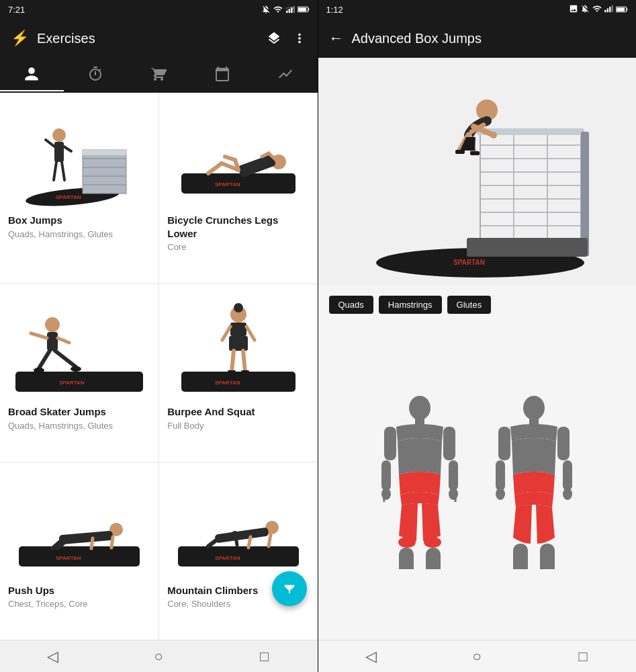 This screenshot has height=672, width=636. Describe the element at coordinates (158, 75) in the screenshot. I see `tab-bar` at that location.